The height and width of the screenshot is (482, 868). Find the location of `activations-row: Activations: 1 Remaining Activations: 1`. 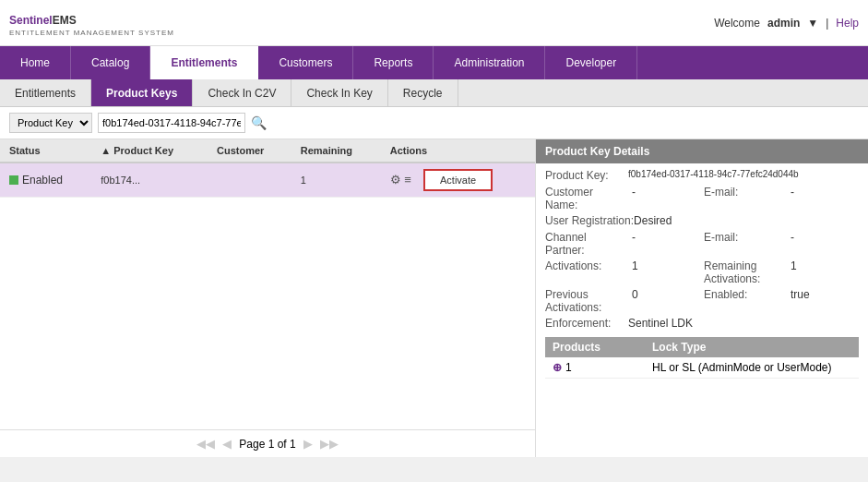

activations-row: Activations: 1 Remaining Activations: 1 is located at coordinates (702, 272).